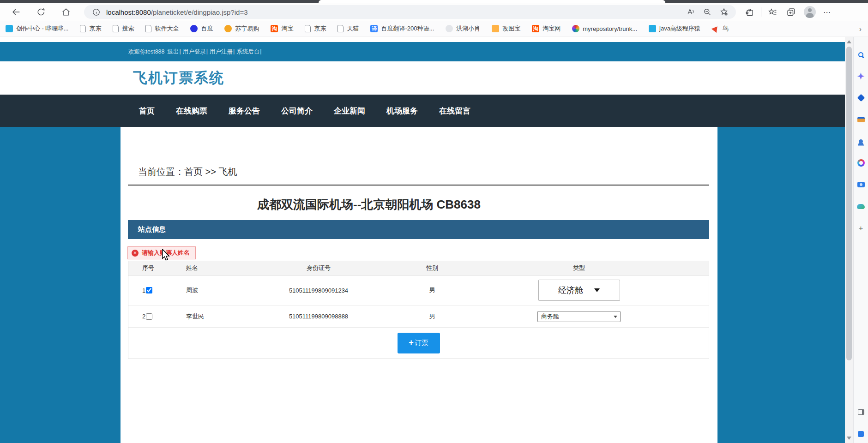 The image size is (868, 443). What do you see at coordinates (418, 205) in the screenshot?
I see `flight-heading: 成都双流国际机场--北京朝阳机场 CB8638` at bounding box center [418, 205].